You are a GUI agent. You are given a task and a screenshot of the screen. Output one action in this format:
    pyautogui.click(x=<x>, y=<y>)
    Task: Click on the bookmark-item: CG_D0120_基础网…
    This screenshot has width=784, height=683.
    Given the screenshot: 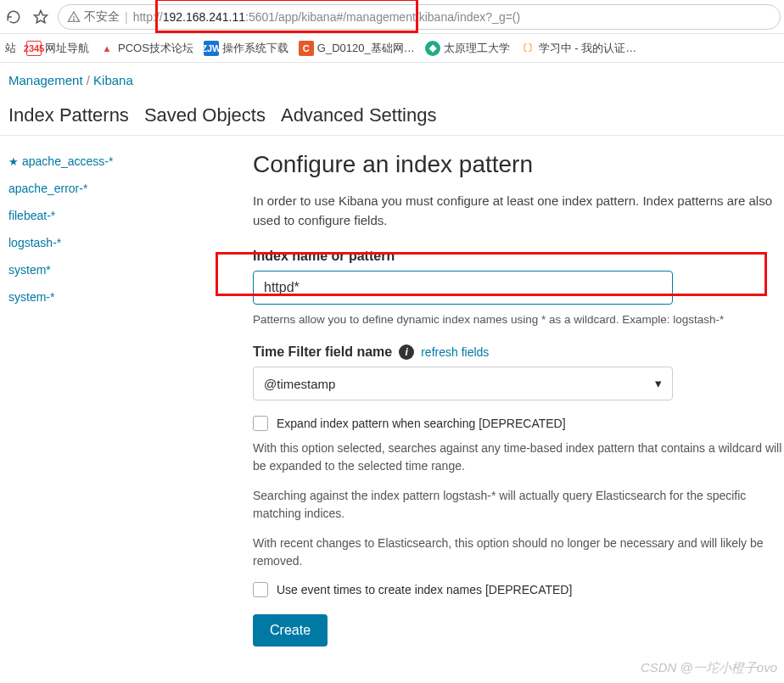 What is the action you would take?
    pyautogui.click(x=356, y=48)
    